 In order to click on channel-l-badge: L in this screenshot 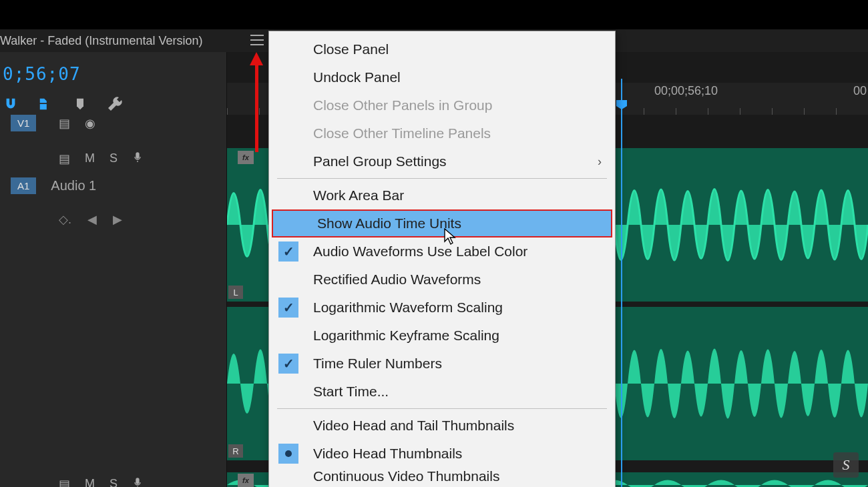, I will do `click(236, 292)`.